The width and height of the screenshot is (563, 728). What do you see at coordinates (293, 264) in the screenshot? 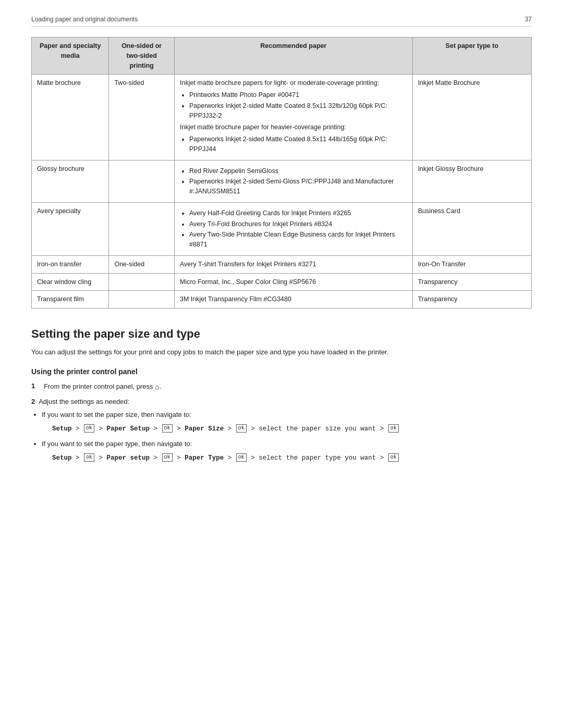
I see `cell-recommended: Avery T-shirt Transfers for Inkjet Print…` at bounding box center [293, 264].